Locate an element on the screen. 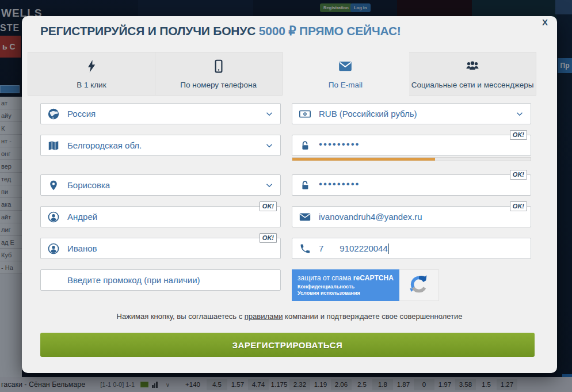 This screenshot has width=572, height=392. password-input: OK! ••••••••• is located at coordinates (411, 145).